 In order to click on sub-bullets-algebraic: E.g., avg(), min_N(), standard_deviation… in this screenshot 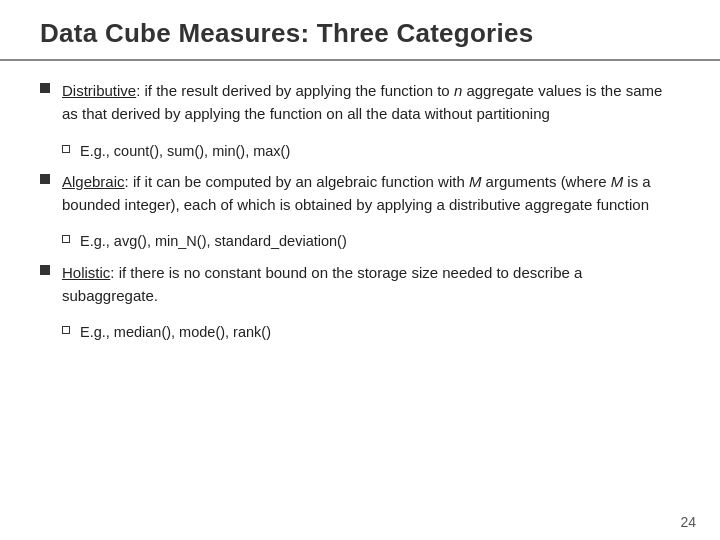, I will do `click(371, 241)`.